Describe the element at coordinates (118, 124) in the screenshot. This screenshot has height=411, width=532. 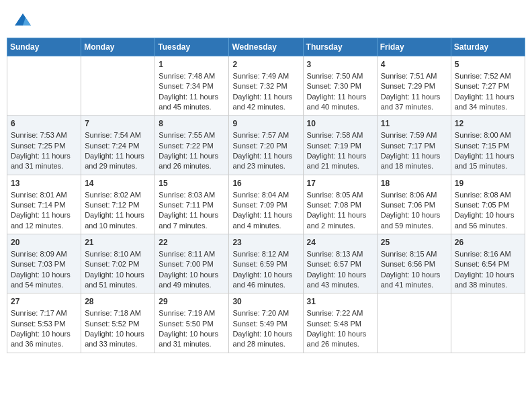
I see `day-number: 7` at that location.